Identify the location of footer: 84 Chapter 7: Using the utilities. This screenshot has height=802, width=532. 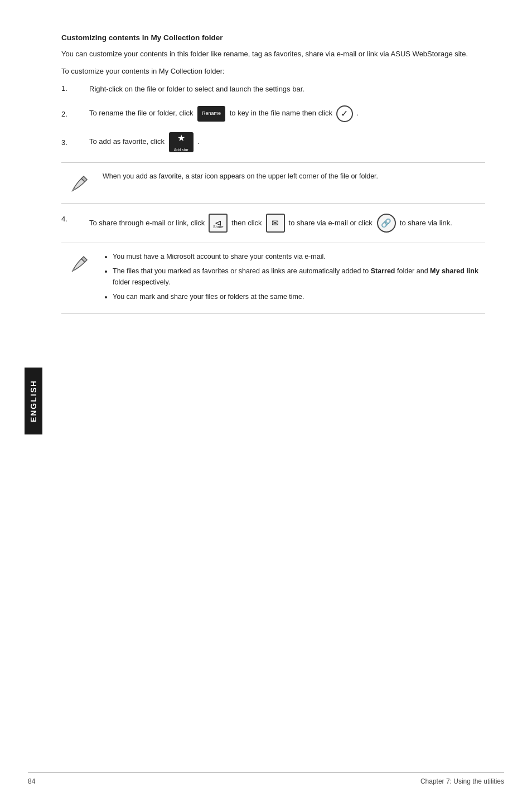
(266, 779).